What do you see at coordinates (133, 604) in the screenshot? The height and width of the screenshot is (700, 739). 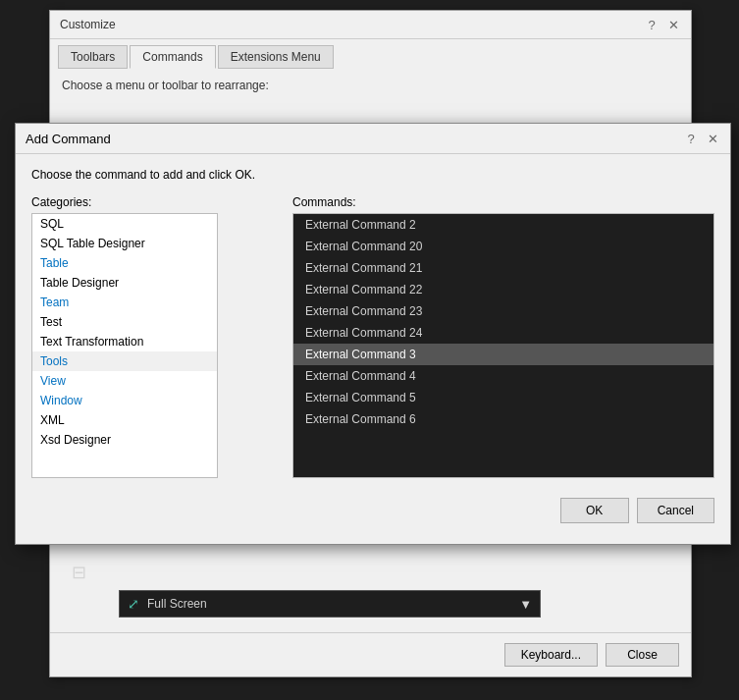 I see `fullscreen-icon: ⤢` at bounding box center [133, 604].